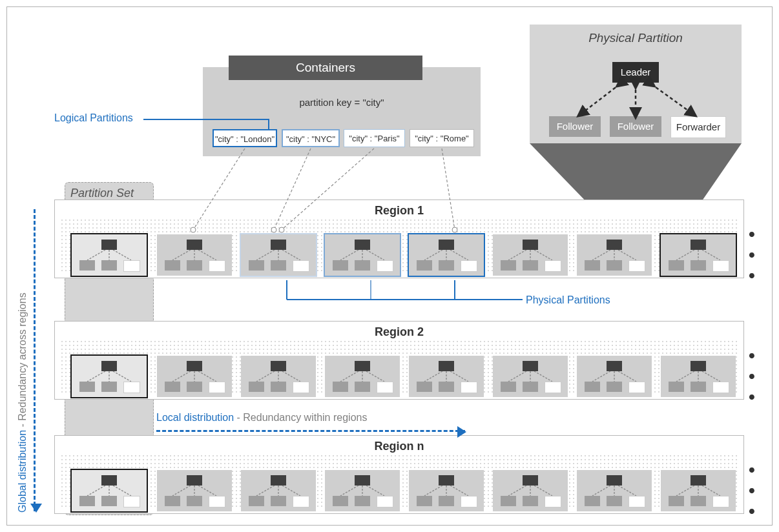 The image size is (779, 532). Describe the element at coordinates (399, 487) in the screenshot. I see `region-n-partitions: • • •` at that location.